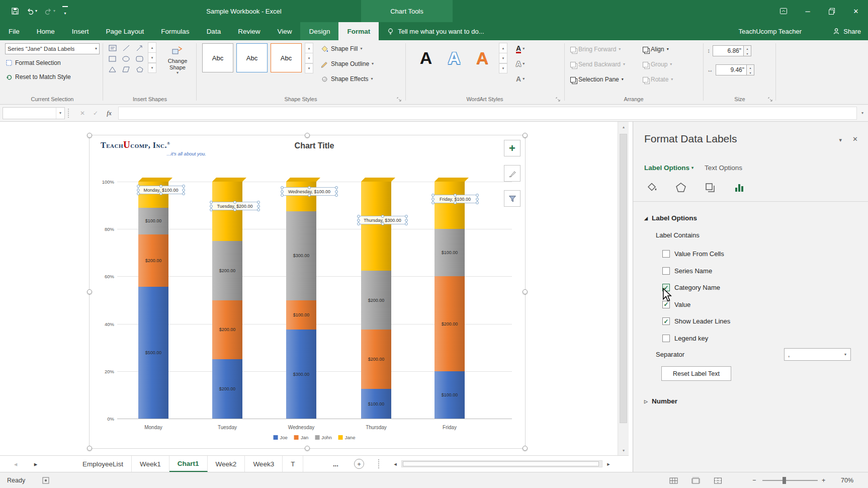  Describe the element at coordinates (293, 464) in the screenshot. I see `sheet-tab-t: T` at that location.